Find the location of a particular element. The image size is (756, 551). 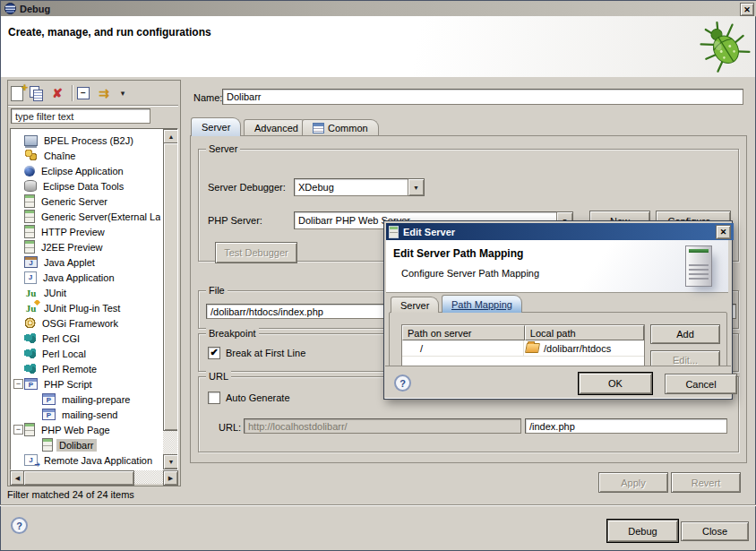

apply-button: Apply is located at coordinates (633, 482).